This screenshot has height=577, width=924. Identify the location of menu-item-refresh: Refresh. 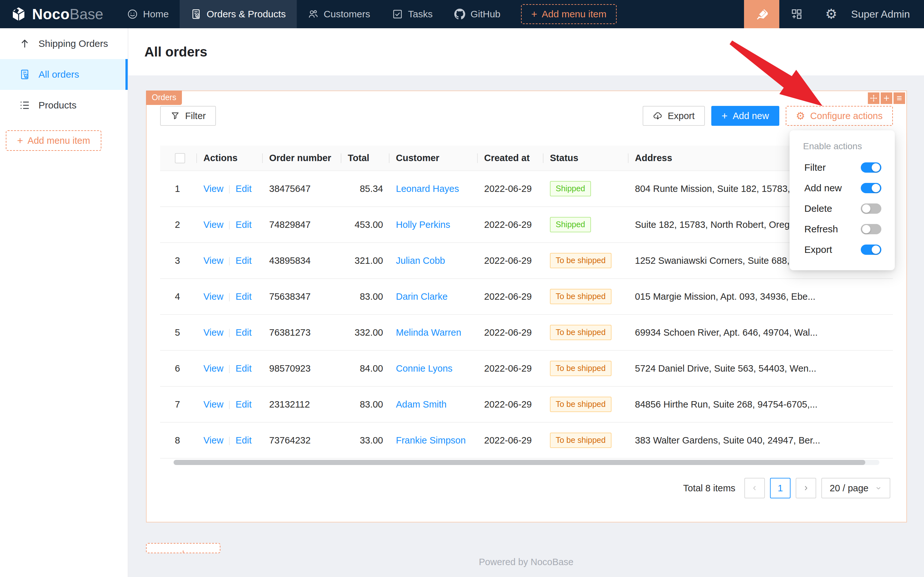
(842, 229).